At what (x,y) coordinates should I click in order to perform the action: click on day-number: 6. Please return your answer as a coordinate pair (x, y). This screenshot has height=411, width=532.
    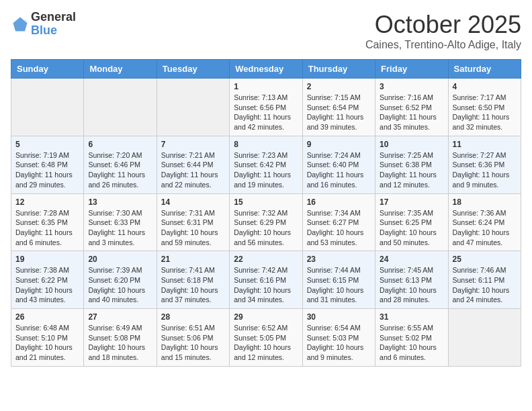
    Looking at the image, I should click on (120, 144).